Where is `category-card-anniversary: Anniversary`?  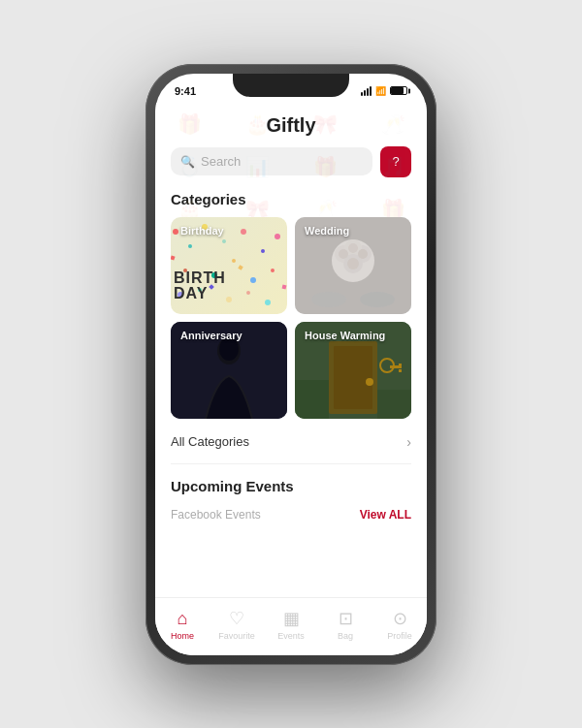
category-card-anniversary: Anniversary is located at coordinates (229, 370).